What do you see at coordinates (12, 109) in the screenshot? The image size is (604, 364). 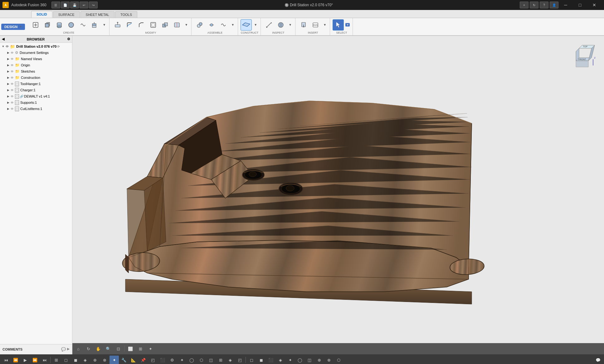 I see `cutlistitems-eye: 👁` at bounding box center [12, 109].